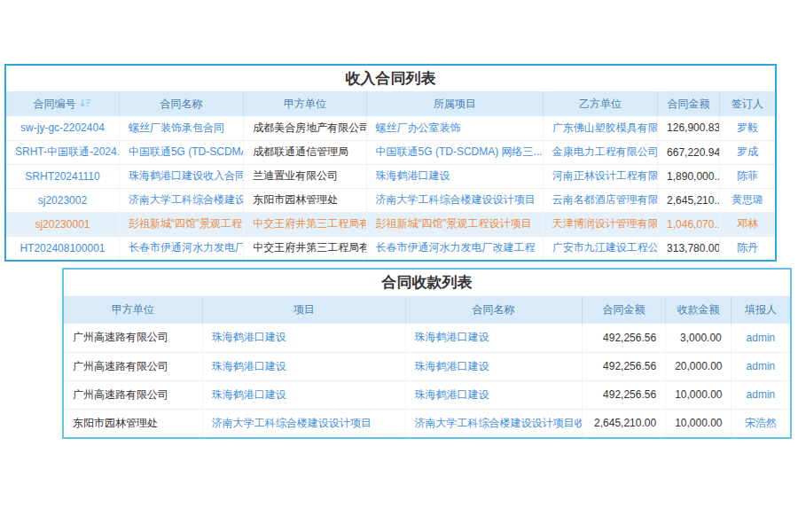  Describe the element at coordinates (427, 338) in the screenshot. I see `table-row: 广州高速路有限公司珠海鹤港口建设珠海鹤港口建设492,256.563,000.0…` at that location.